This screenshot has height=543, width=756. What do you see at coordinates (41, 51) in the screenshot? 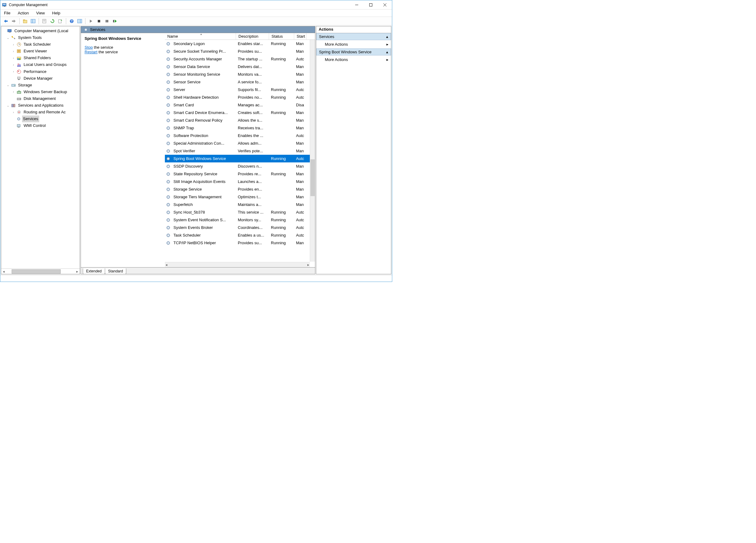
I see `tree-node-event-viewer: ›Event Viewer` at bounding box center [41, 51].